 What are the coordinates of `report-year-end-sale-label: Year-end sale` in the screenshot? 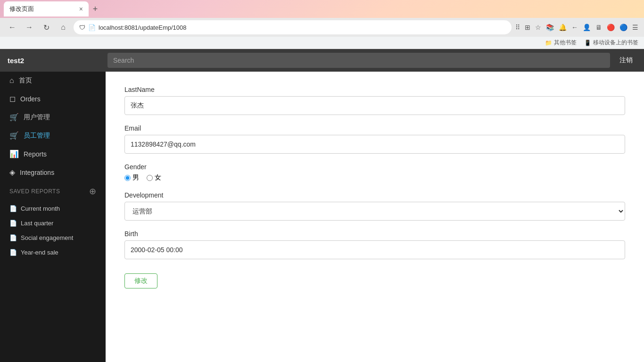 It's located at (40, 253).